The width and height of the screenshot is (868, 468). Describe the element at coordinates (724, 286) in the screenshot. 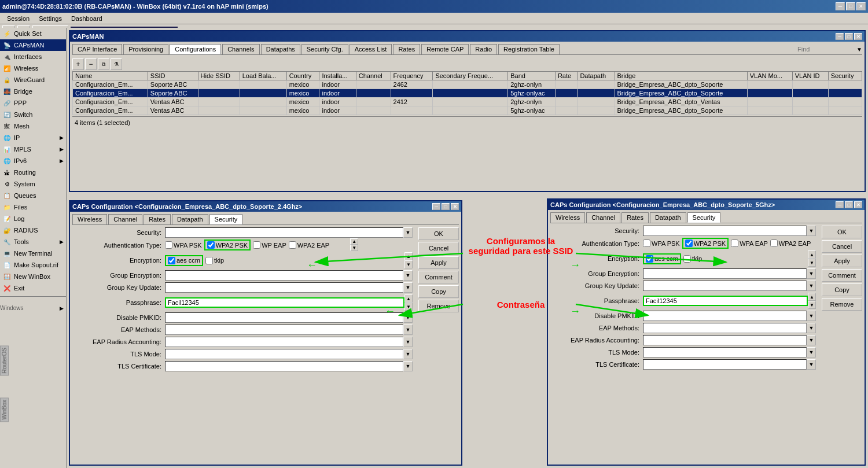

I see `group-key-input-5g` at that location.